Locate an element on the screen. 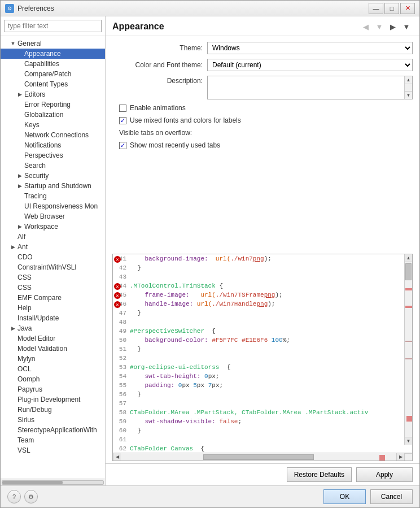  sidebar-item-ocl: OCL is located at coordinates (53, 369).